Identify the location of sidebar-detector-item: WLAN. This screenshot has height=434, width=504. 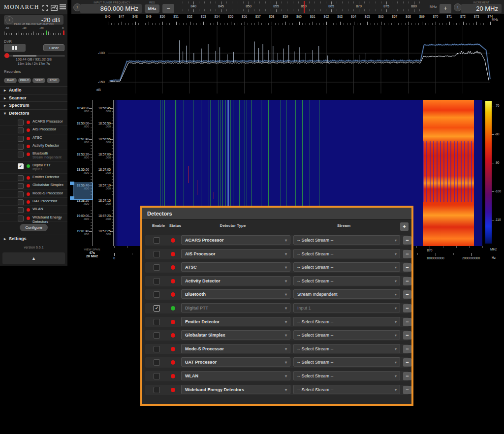
(33, 210).